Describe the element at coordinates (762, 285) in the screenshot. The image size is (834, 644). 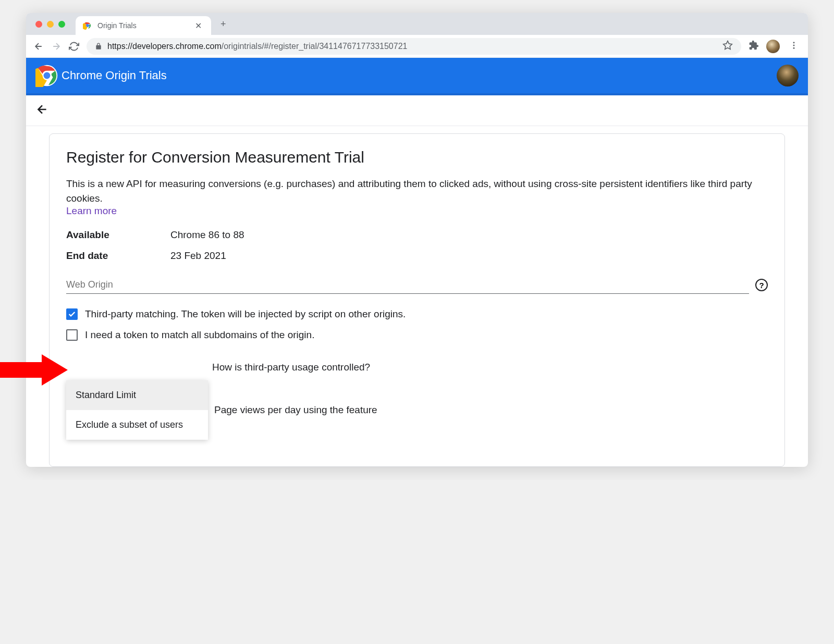
I see `help-icon: ?` at that location.